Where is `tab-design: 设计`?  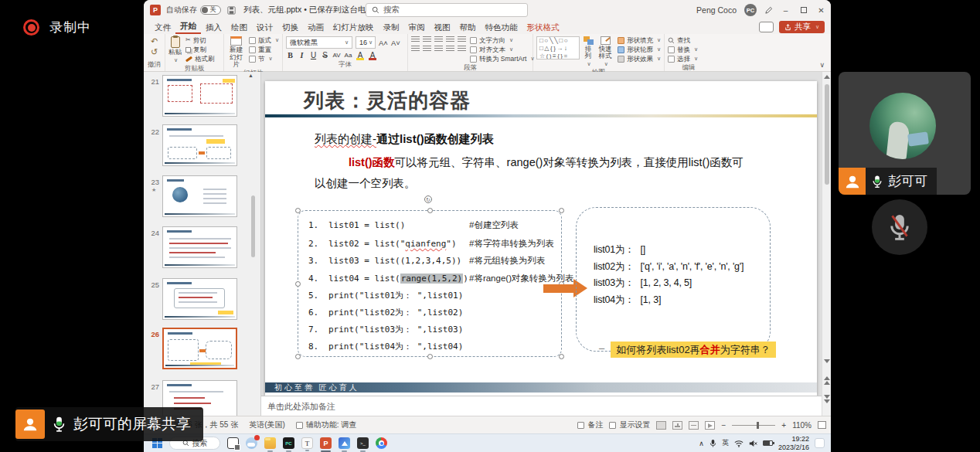
tab-design: 设计 is located at coordinates (264, 28).